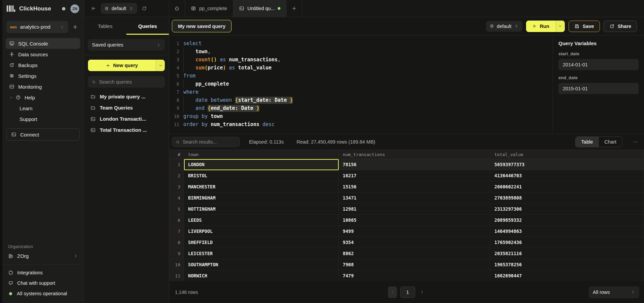 The width and height of the screenshot is (644, 303). Describe the element at coordinates (567, 164) in the screenshot. I see `table-cell: 56593977373` at that location.